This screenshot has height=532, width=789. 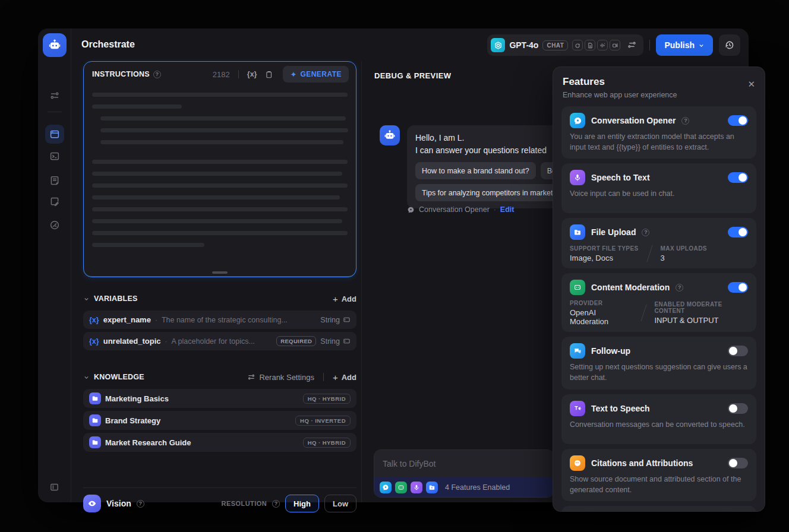 What do you see at coordinates (611, 351) in the screenshot?
I see `feature-name: Follow-up` at bounding box center [611, 351].